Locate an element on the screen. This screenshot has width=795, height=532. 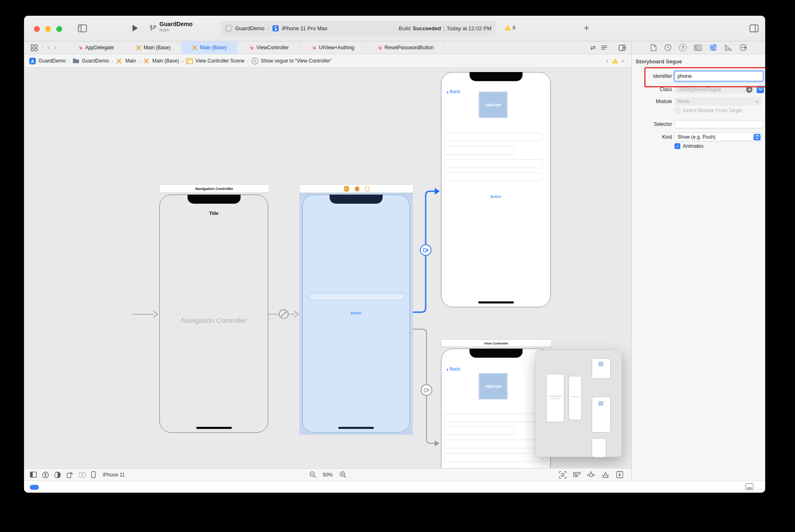
next-issue-button: › is located at coordinates (623, 61).